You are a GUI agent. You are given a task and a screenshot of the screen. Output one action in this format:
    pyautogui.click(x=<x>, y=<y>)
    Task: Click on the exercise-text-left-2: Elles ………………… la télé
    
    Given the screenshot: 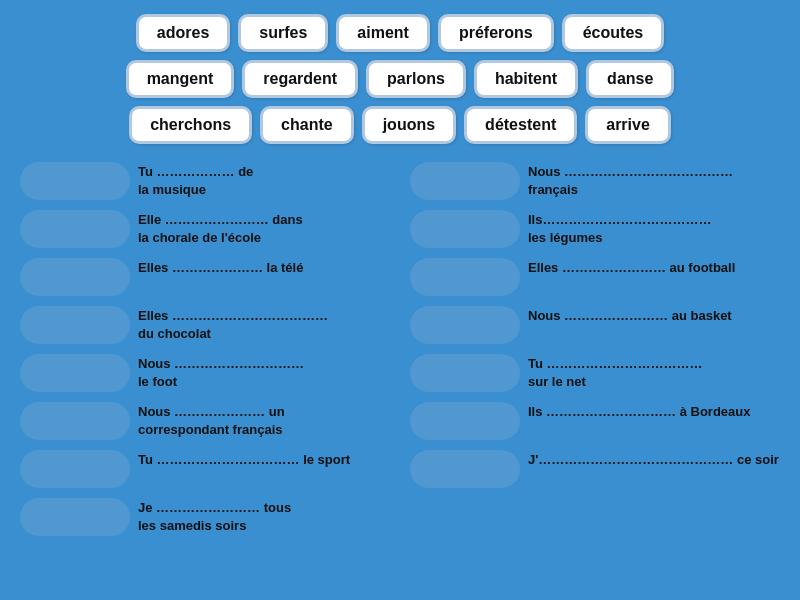 What is the action you would take?
    pyautogui.click(x=220, y=266)
    